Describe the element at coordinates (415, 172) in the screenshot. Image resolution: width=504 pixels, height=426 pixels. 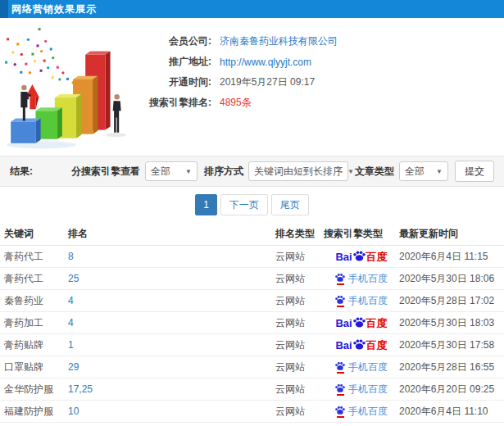
I see `article-type-value: 全部` at that location.